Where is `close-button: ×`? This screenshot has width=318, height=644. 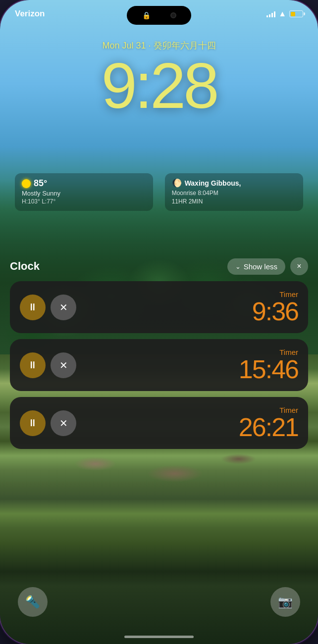 close-button: × is located at coordinates (299, 266).